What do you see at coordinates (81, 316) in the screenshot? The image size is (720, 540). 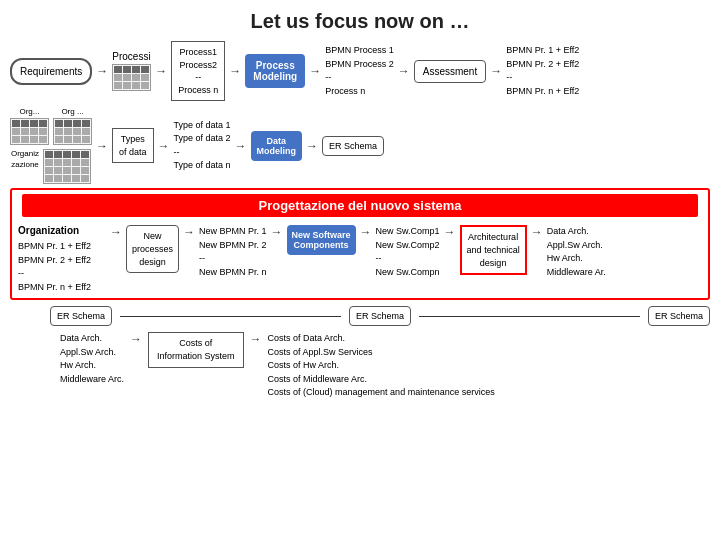 I see `er1-box: ER Schema` at bounding box center [81, 316].